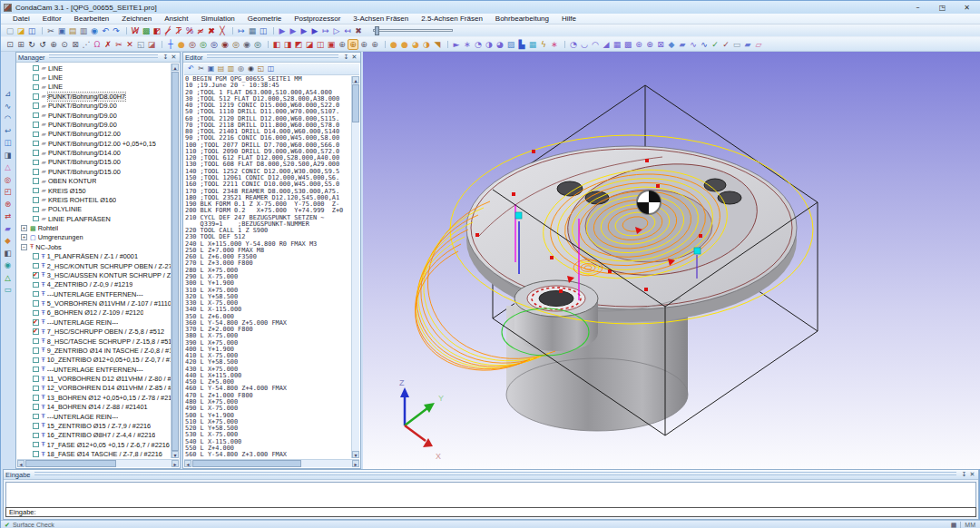 Image resolution: width=980 pixels, height=528 pixels. Describe the element at coordinates (8, 155) in the screenshot. I see `transform-icon: ◨` at that location.